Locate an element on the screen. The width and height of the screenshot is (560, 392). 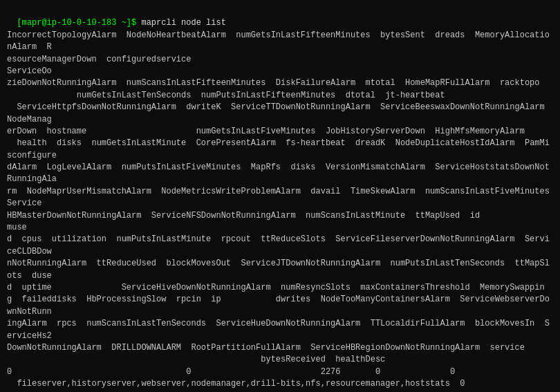
output-line: erDown hostname numGetsInLastFiveMinutes… is located at coordinates (280, 131).